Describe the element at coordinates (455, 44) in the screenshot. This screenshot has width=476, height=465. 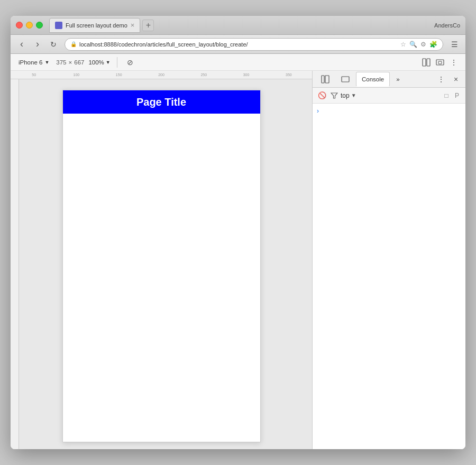
I see `menu-icon: ☰` at that location.